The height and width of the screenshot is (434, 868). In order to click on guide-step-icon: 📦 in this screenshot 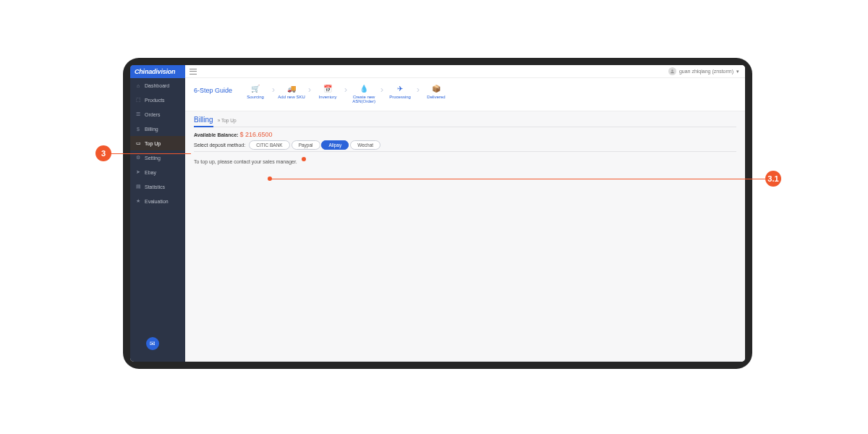, I will do `click(436, 88)`.